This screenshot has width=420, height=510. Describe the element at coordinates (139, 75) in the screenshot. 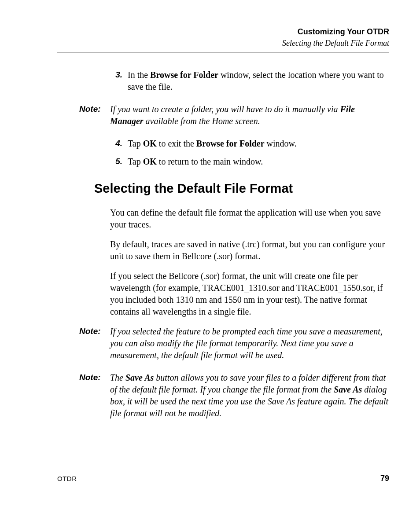

I see `text-run: In the` at that location.